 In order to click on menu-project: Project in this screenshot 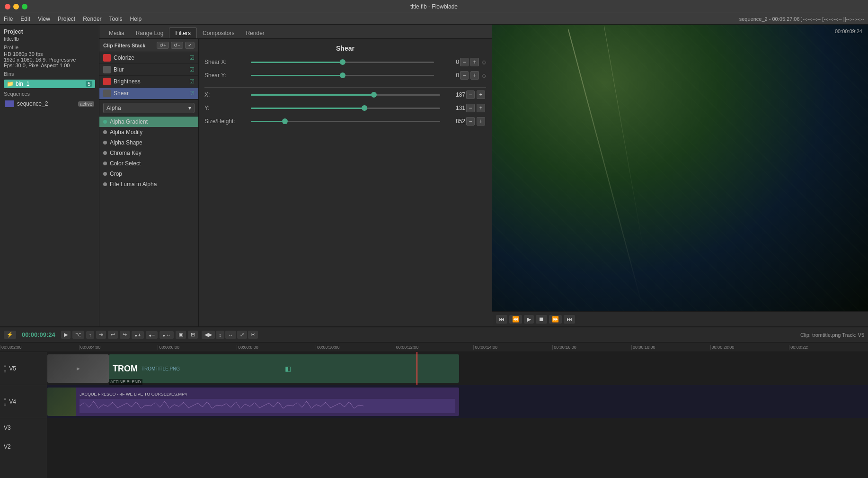, I will do `click(66, 19)`.